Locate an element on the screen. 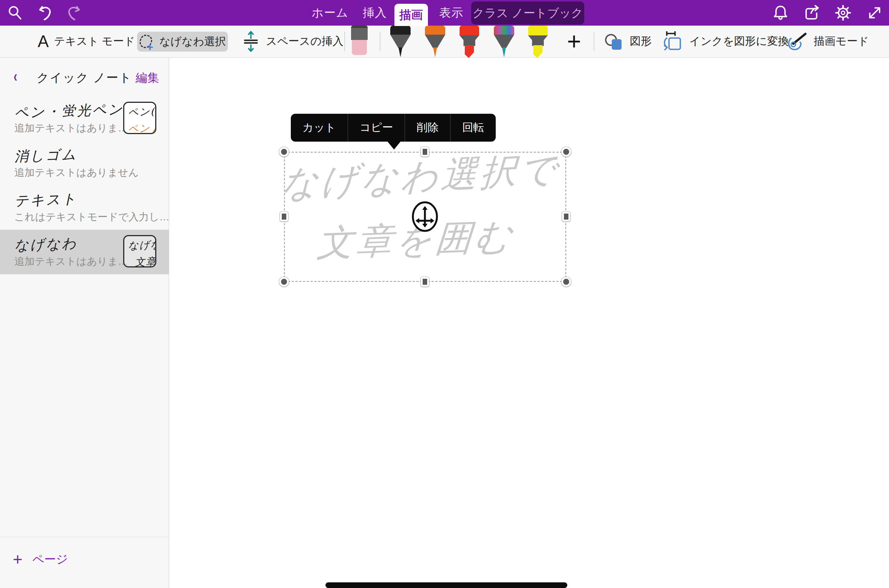  context-menu-delete: 削除 is located at coordinates (427, 128).